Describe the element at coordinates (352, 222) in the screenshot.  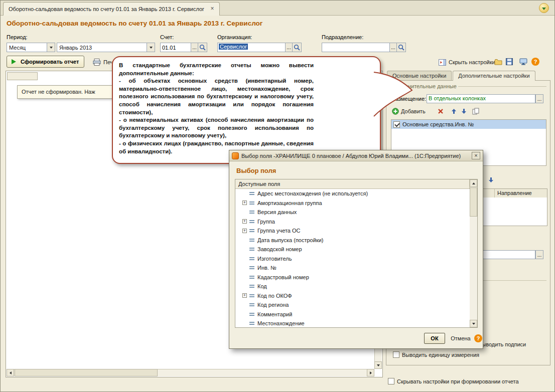
I see `field-tree-item: +Группа` at that location.